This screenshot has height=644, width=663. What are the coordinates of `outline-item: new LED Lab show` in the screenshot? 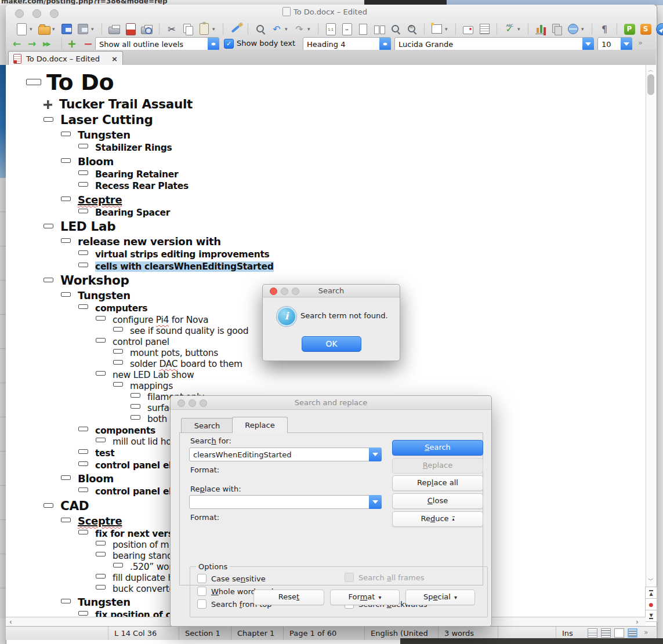 It's located at (326, 376).